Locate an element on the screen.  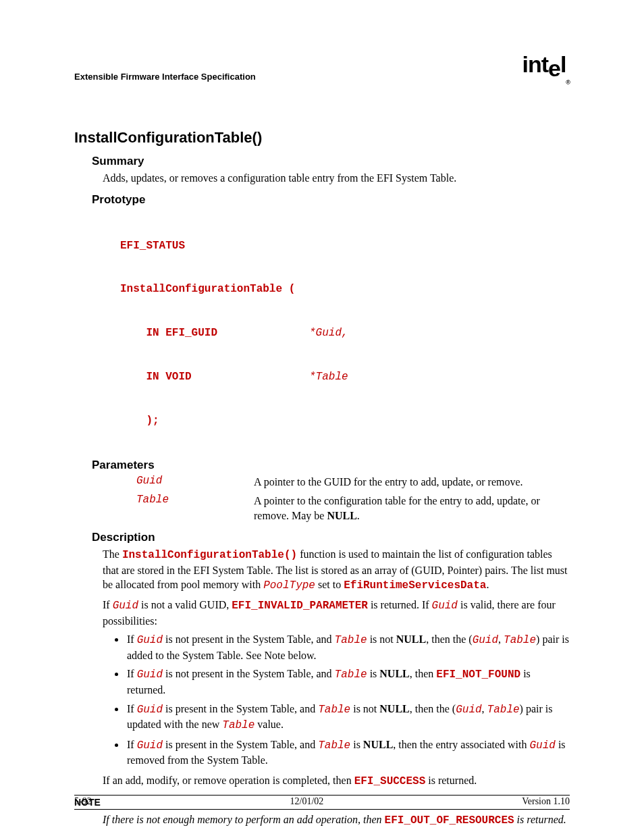
description-p3: If an add, modify, or remove operation i… is located at coordinates (336, 781).